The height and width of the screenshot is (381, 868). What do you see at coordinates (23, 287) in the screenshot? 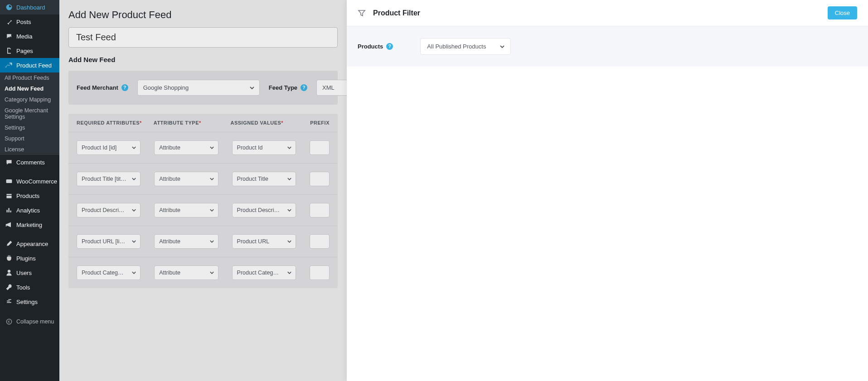
I see `sidebar-label: Tools` at bounding box center [23, 287].